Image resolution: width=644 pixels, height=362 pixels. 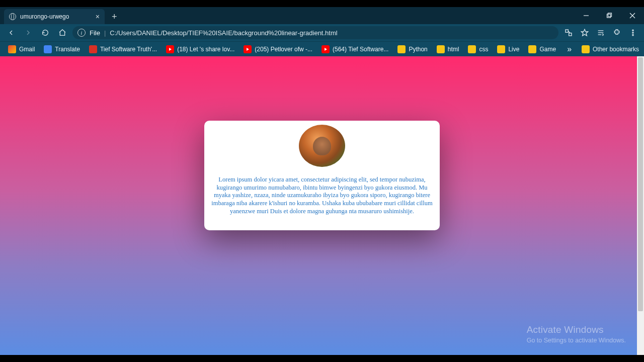 What do you see at coordinates (322, 16) in the screenshot?
I see `tab-strip: umurongo-urwego × +` at bounding box center [322, 16].